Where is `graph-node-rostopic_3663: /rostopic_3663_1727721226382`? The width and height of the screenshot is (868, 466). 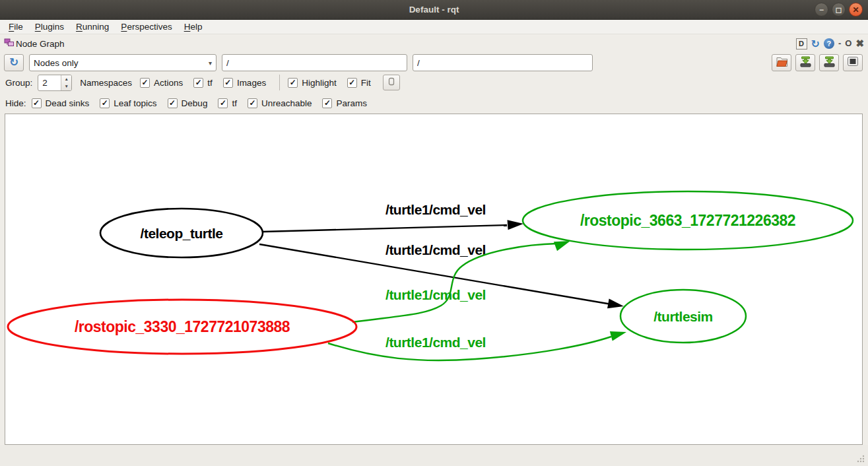
graph-node-rostopic_3663: /rostopic_3663_1727721226382 is located at coordinates (688, 220).